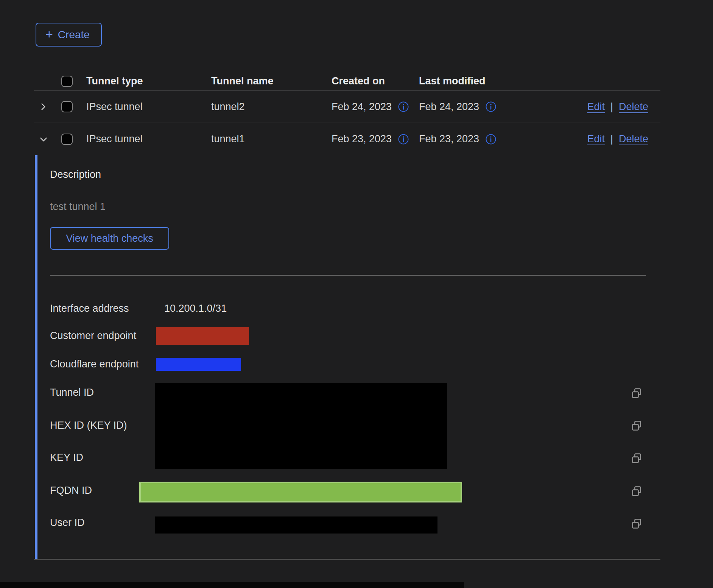 Image resolution: width=713 pixels, height=588 pixels. What do you see at coordinates (67, 523) in the screenshot?
I see `user-id-label: User ID` at bounding box center [67, 523].